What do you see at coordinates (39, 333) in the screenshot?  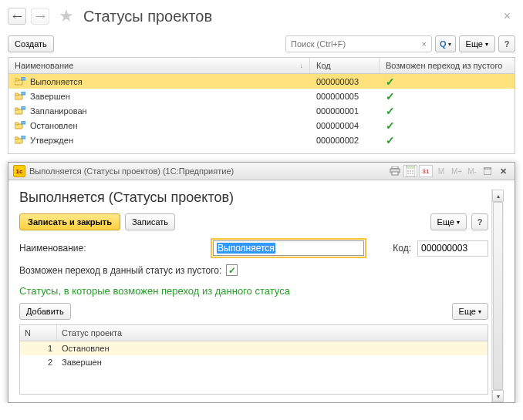 I see `sub-col-n-header: N` at bounding box center [39, 333].